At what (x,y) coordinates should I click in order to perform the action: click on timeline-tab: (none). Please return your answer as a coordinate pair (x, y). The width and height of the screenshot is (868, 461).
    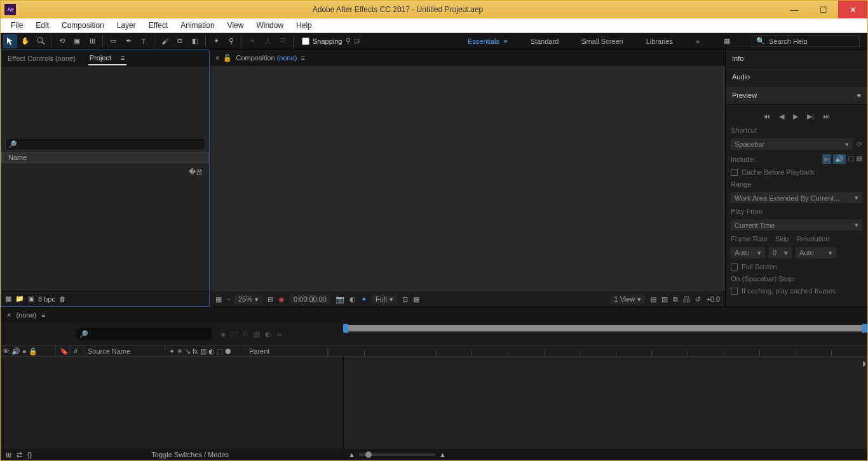
    Looking at the image, I should click on (26, 315).